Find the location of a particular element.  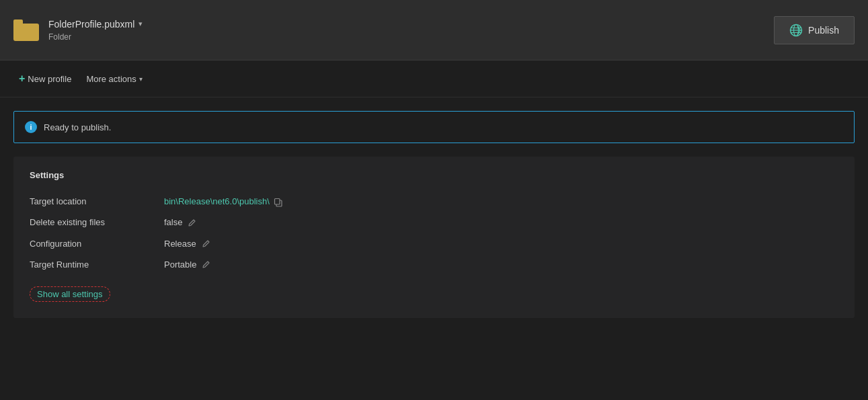

setting-label: Configuration is located at coordinates (97, 243).